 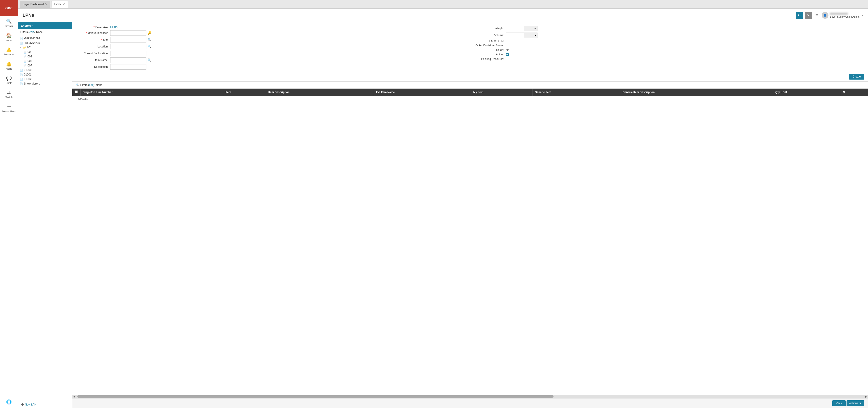 I want to click on site-search-btn: 🔍, so click(x=150, y=40).